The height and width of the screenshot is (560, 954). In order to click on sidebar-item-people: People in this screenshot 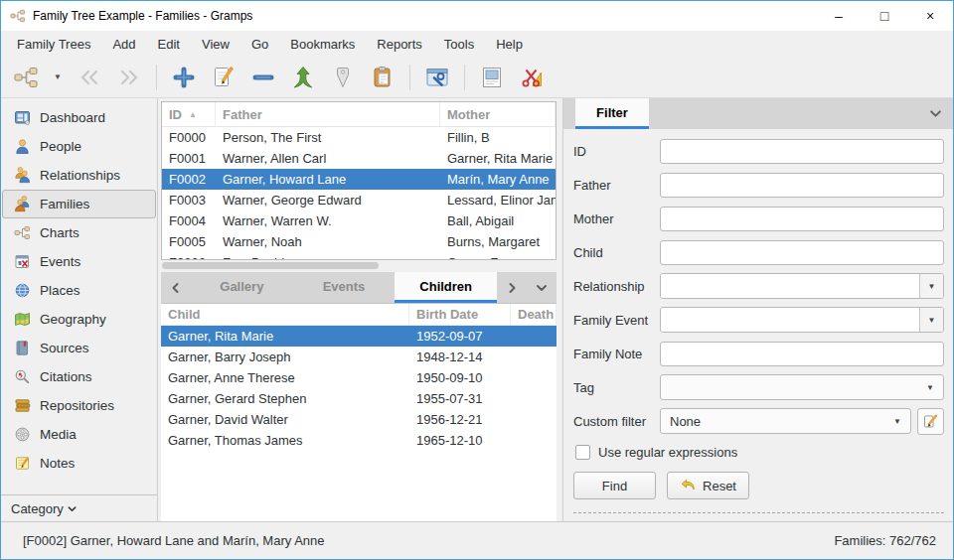, I will do `click(80, 147)`.